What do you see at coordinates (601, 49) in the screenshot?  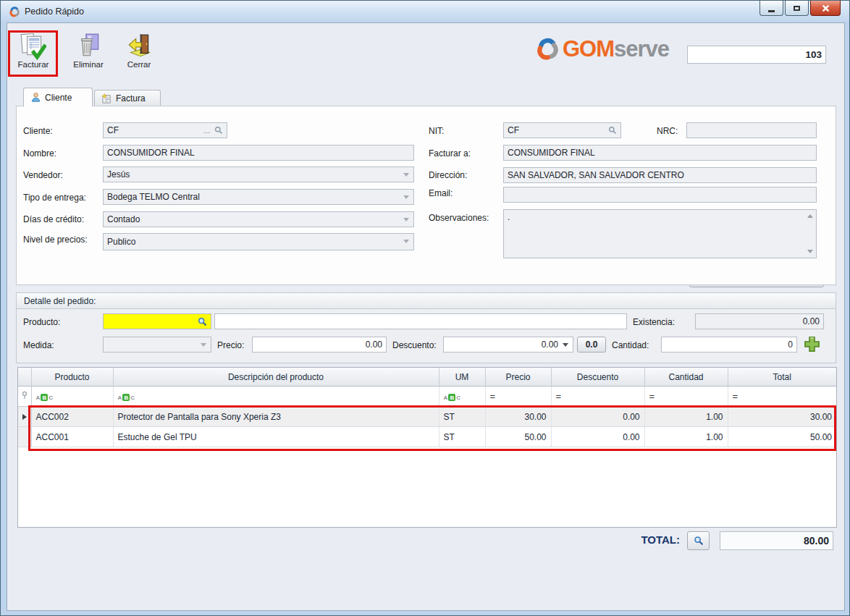 I see `gomserve-logo: GOM serve` at bounding box center [601, 49].